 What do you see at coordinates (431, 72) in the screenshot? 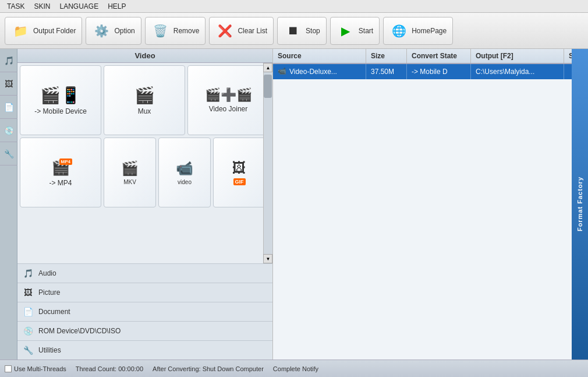
I see `table-row: 📹 Video-Deluxe... 37.50M -> Mobile D C:\…` at bounding box center [431, 72].